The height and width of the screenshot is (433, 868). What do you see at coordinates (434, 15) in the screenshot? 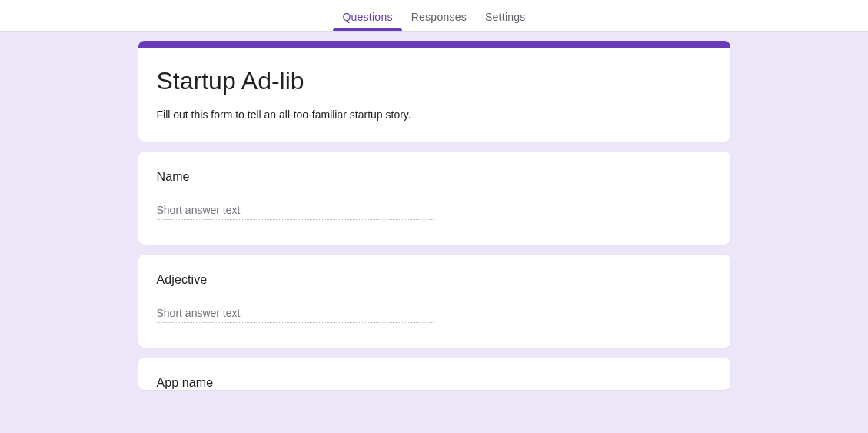
I see `top-header: Questions Responses Settings` at bounding box center [434, 15].